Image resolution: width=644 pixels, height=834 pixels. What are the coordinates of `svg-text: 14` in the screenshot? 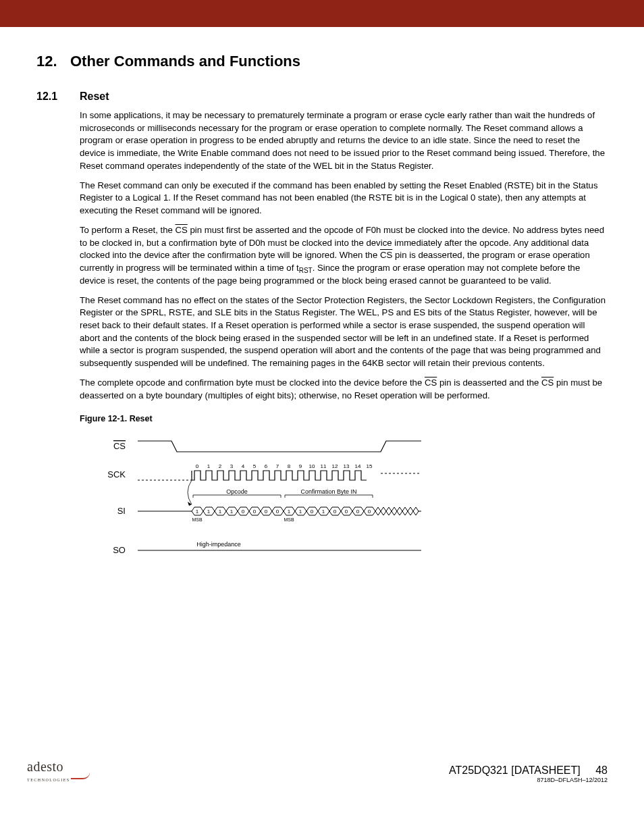 It's located at (358, 466).